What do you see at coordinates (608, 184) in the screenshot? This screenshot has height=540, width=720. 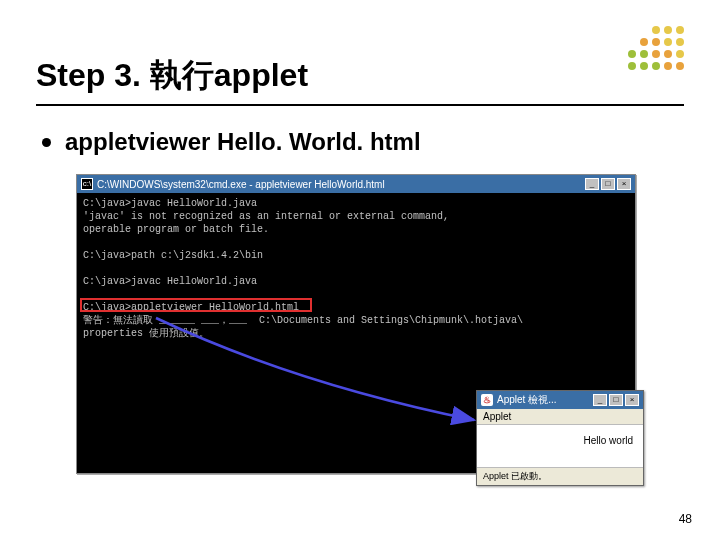 I see `maximize-button: □` at bounding box center [608, 184].